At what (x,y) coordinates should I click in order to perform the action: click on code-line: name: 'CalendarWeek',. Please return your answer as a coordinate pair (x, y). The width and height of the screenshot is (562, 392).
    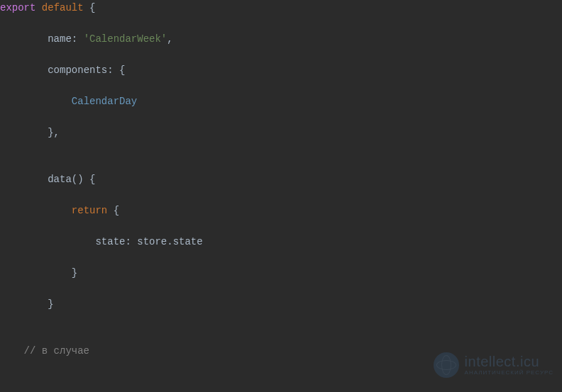
    Looking at the image, I should click on (281, 39).